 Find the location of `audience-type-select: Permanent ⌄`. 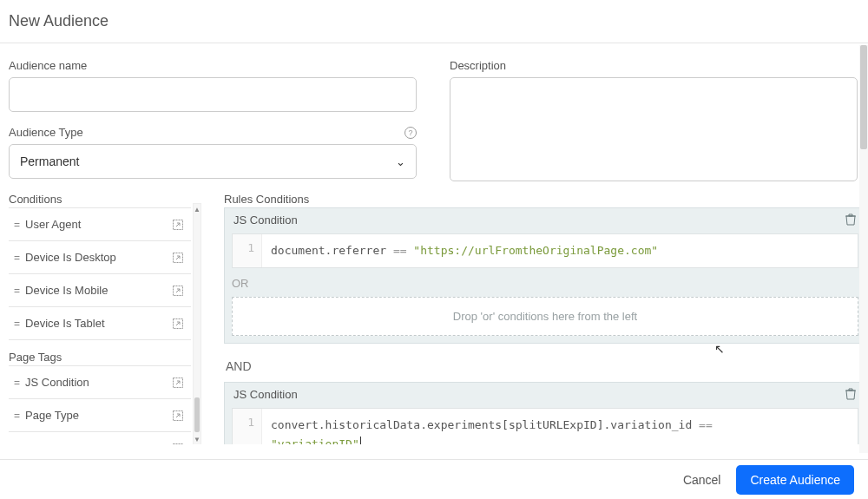

audience-type-select: Permanent ⌄ is located at coordinates (213, 161).